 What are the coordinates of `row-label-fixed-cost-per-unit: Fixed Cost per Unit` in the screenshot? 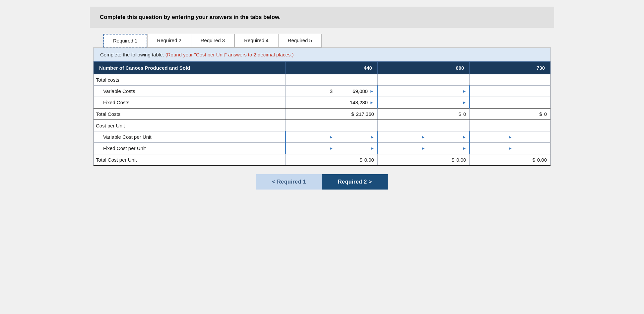 It's located at (190, 149).